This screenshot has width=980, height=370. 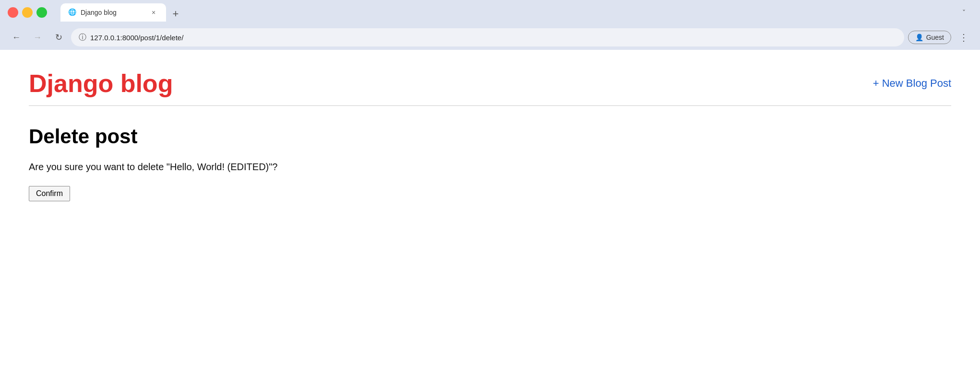 I want to click on new-post-link: + New Blog Post, so click(x=912, y=83).